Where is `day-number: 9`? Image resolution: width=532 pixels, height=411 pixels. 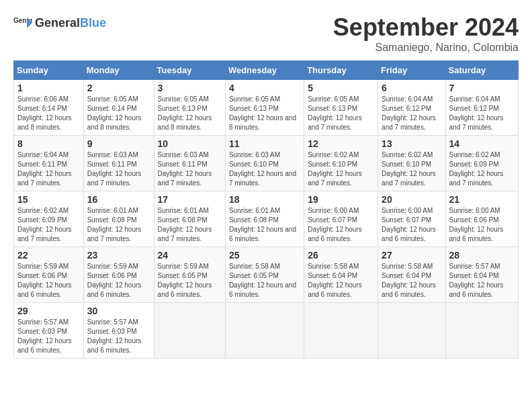 day-number: 9 is located at coordinates (119, 144).